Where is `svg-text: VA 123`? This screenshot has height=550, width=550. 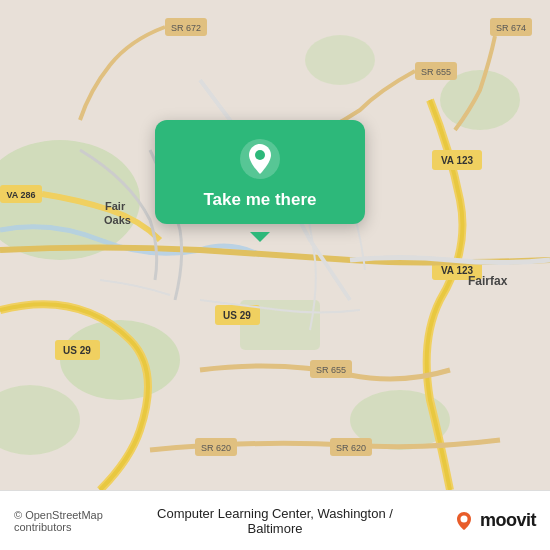
svg-text: VA 123 is located at coordinates (458, 160).